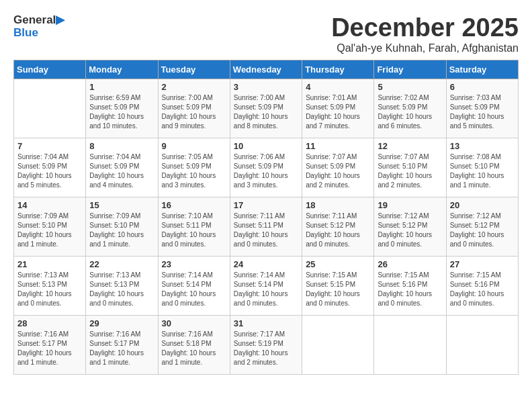 The image size is (532, 411). What do you see at coordinates (193, 286) in the screenshot?
I see `calendar-cell: 23Sunrise: 7:14 AM Sunset: 5:14 PM Dayli…` at bounding box center [193, 286].